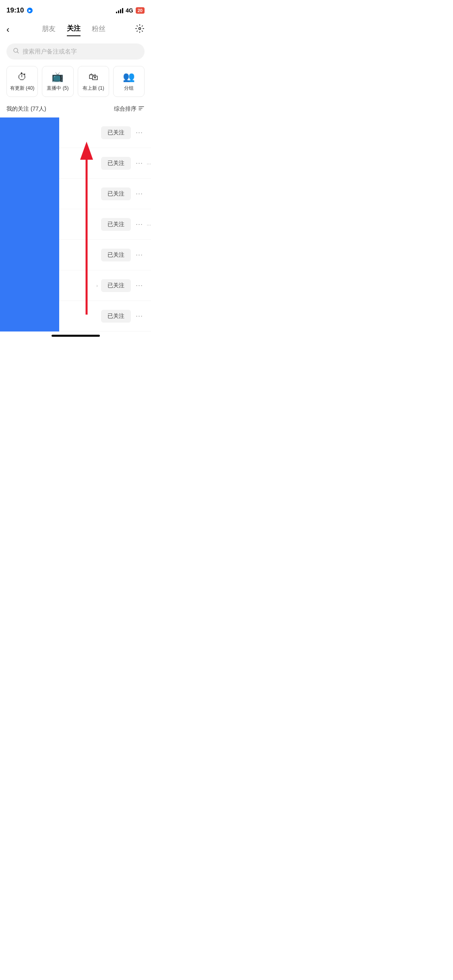  I want to click on network-type: 4G, so click(130, 10).